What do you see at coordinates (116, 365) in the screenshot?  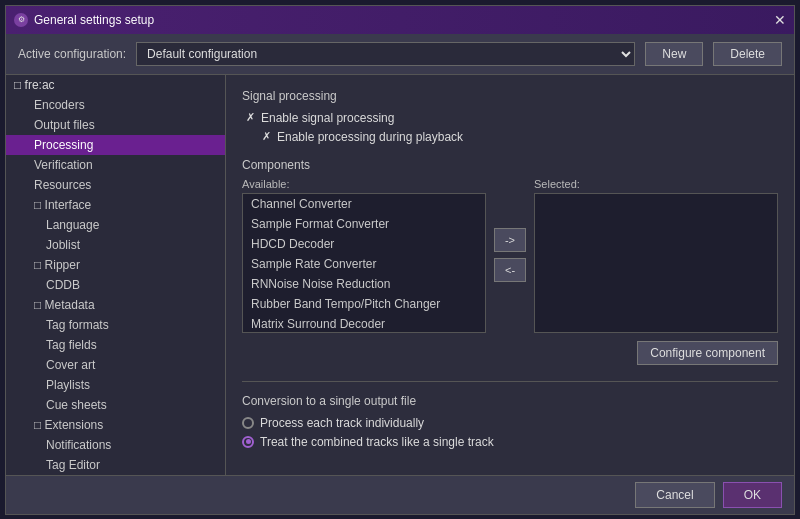 I see `sidebar-item-cover-art: Cover art` at bounding box center [116, 365].